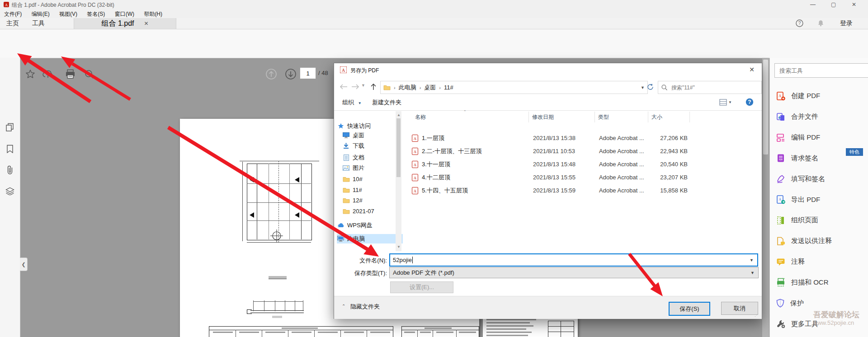 This screenshot has width=868, height=337. What do you see at coordinates (373, 145) in the screenshot?
I see `sidebar-item-downloads: 下载` at bounding box center [373, 145].